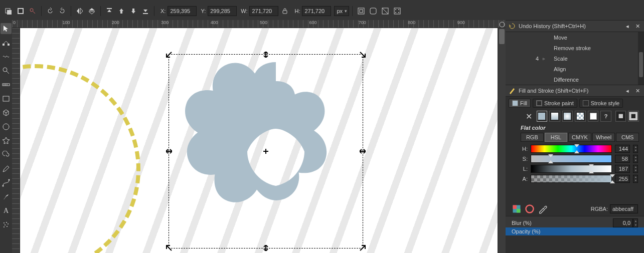 This screenshot has height=253, width=644. Describe the element at coordinates (502, 37) in the screenshot. I see `scrollbar-thumb` at that location.